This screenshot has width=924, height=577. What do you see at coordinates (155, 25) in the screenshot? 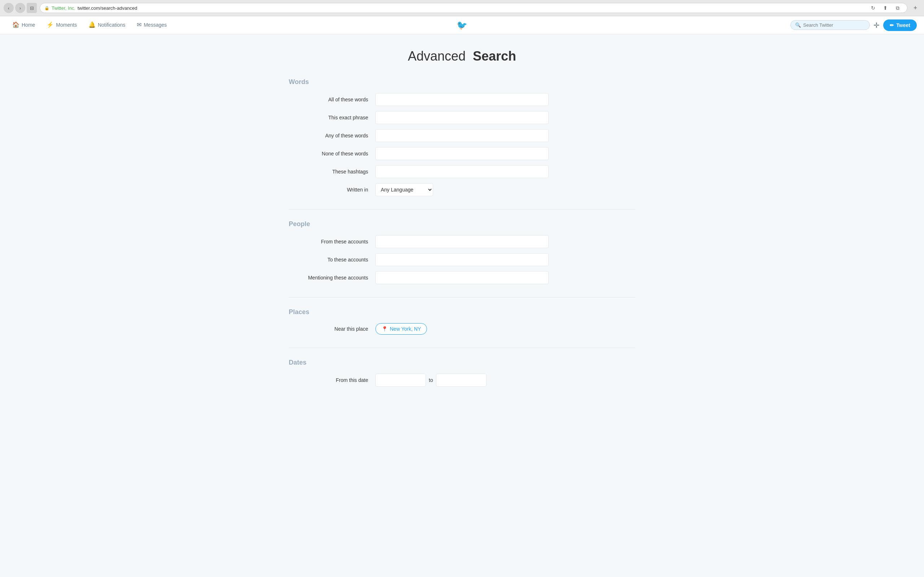
I see `nav-messages-label: Messages` at bounding box center [155, 25].